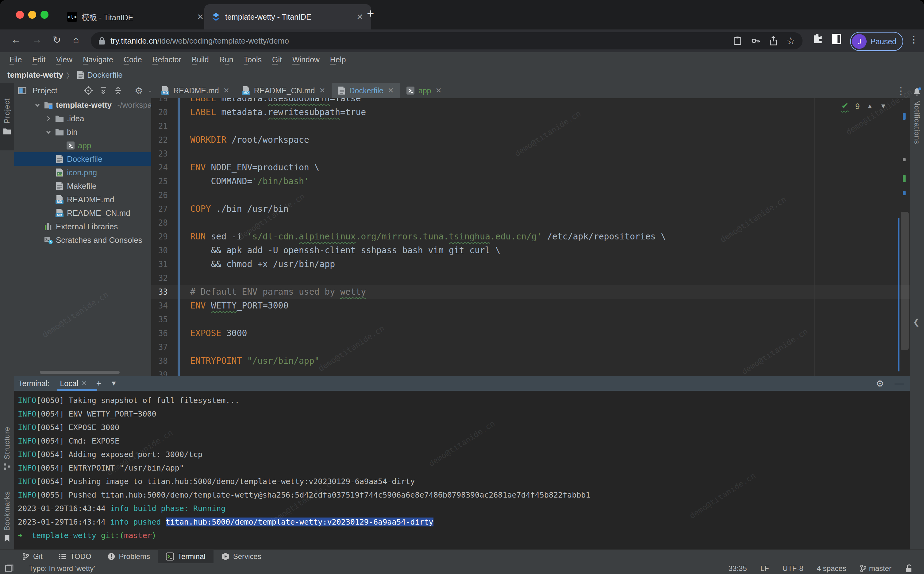  I want to click on new-tab-button: +, so click(370, 14).